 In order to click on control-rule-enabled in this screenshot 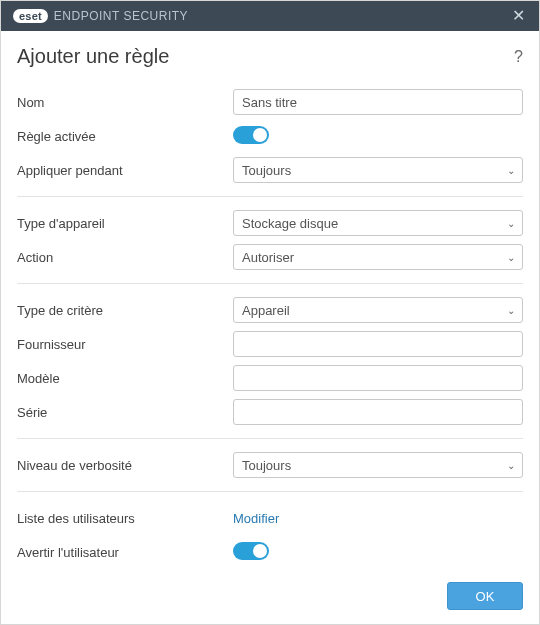, I will do `click(378, 136)`.